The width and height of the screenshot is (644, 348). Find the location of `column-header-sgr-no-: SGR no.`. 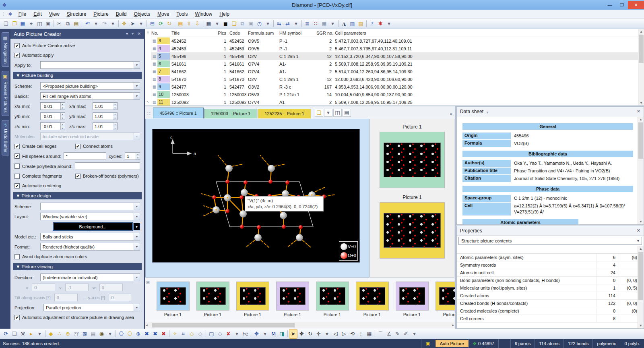

column-header-sgr-no-: SGR no. is located at coordinates (324, 33).